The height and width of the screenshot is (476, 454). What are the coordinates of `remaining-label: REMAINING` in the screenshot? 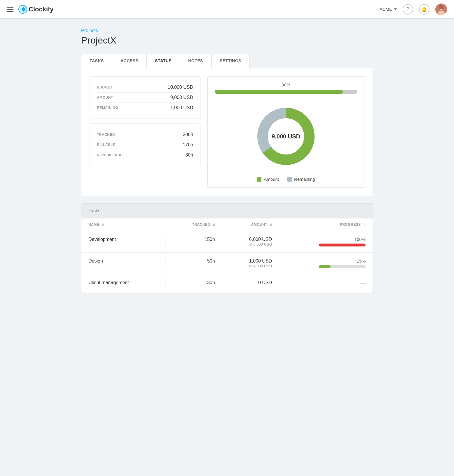 It's located at (107, 108).